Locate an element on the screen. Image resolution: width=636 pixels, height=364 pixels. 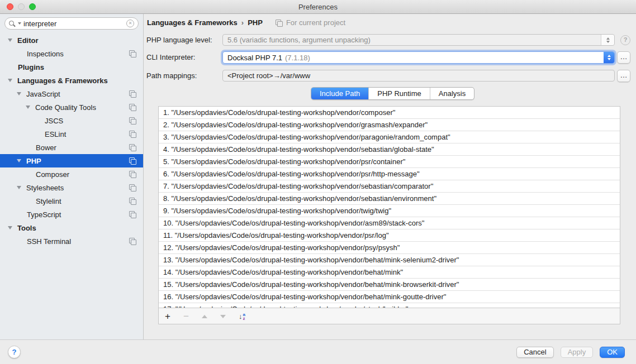
cancel-button: Cancel is located at coordinates (535, 352).